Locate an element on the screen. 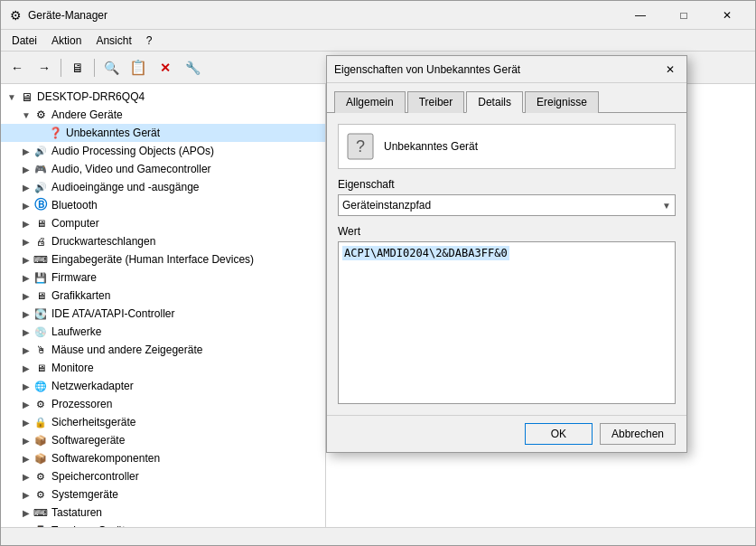 Image resolution: width=756 pixels, height=546 pixels. gr-toggle: ▶ is located at coordinates (26, 296).